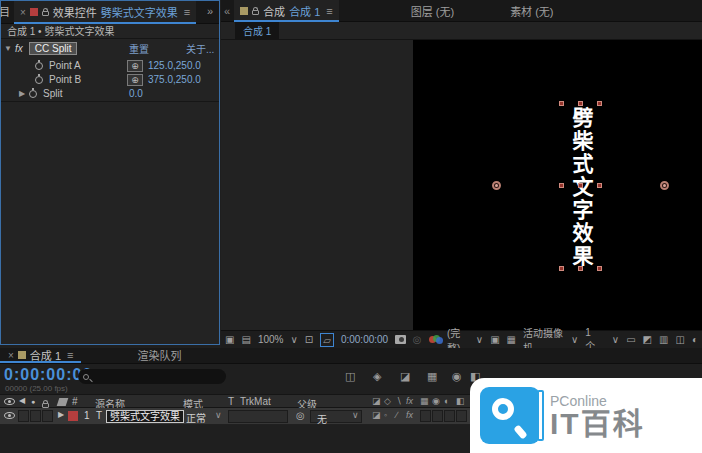  Describe the element at coordinates (664, 340) in the screenshot. I see `timeline-button-icon: ▥` at that location.